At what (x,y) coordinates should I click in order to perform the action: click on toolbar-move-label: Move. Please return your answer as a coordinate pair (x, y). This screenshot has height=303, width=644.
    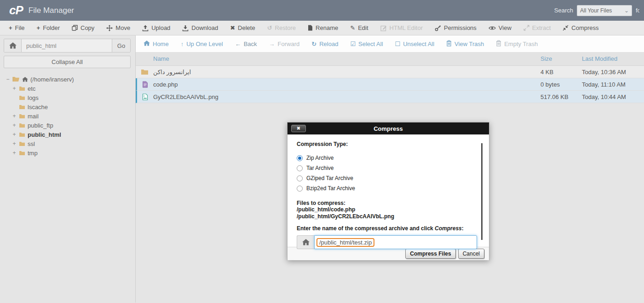
    Looking at the image, I should click on (123, 28).